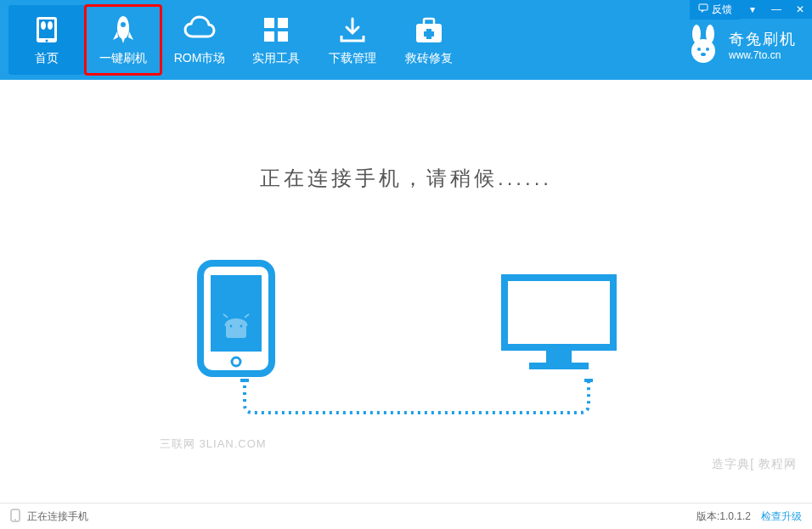  Describe the element at coordinates (559, 325) in the screenshot. I see `monitor-icon` at that location.